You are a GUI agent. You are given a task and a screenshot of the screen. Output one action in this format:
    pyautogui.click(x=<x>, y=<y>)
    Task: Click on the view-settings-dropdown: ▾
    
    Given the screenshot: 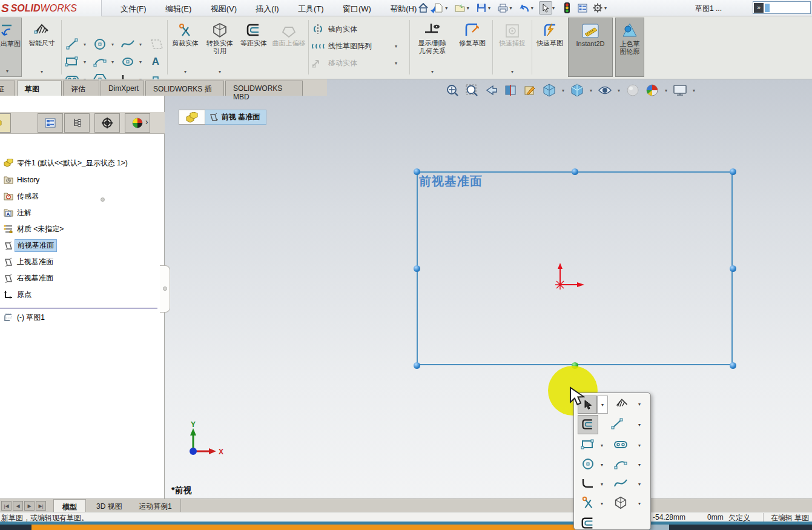 What is the action you would take?
    pyautogui.click(x=694, y=91)
    